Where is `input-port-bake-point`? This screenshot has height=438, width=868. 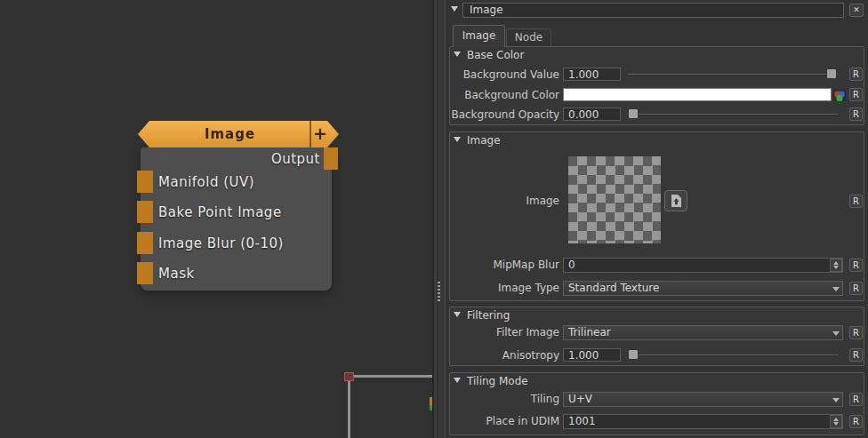 input-port-bake-point is located at coordinates (145, 211).